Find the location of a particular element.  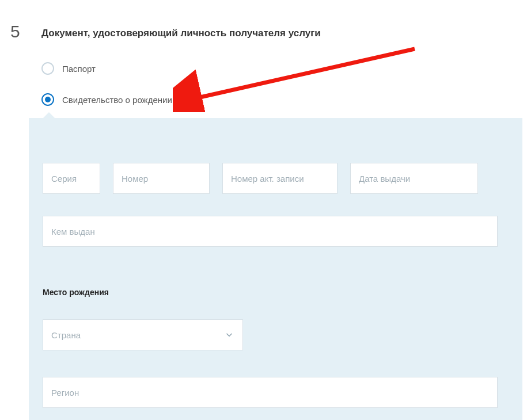

region-row is located at coordinates (270, 392).